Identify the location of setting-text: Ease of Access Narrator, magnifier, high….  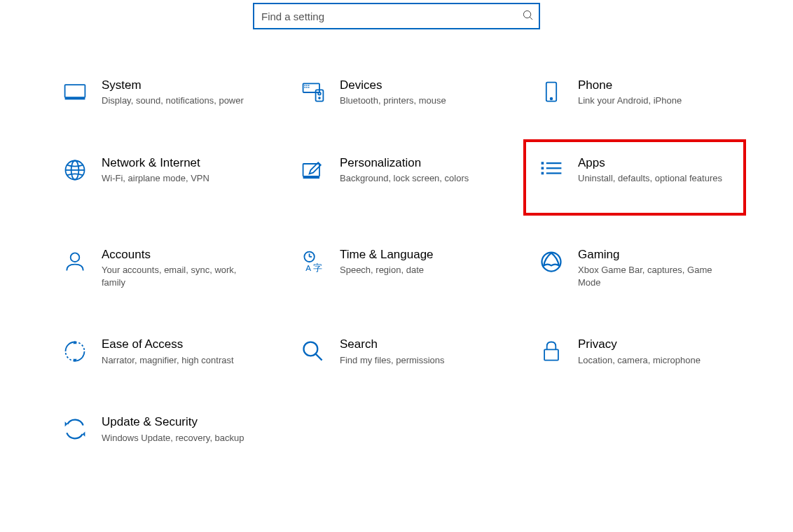
(178, 351).